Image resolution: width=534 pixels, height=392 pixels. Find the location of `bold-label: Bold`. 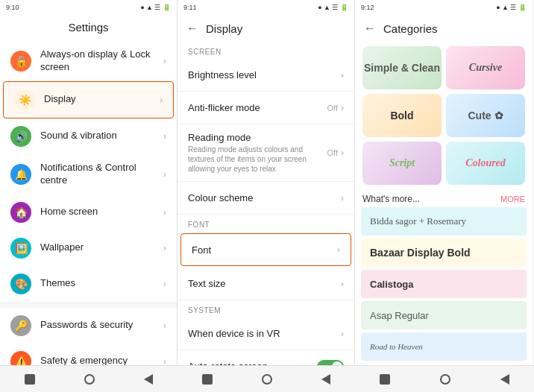

bold-label: Bold is located at coordinates (401, 116).